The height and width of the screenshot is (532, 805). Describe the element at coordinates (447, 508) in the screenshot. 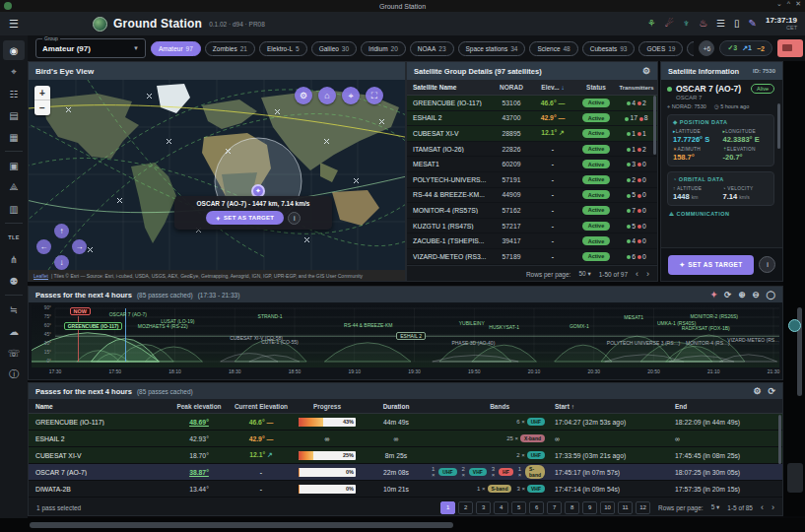

I see `page-button: 1` at that location.